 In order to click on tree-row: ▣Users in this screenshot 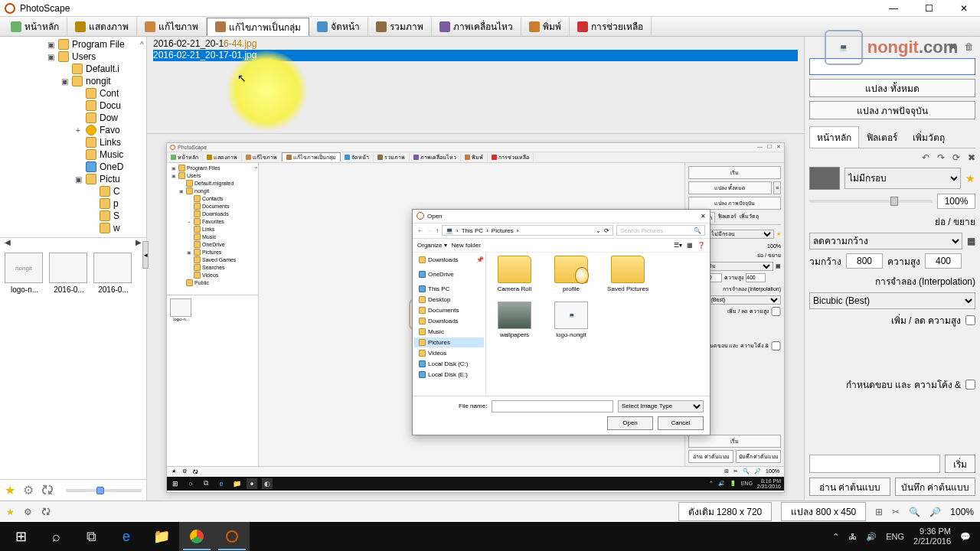, I will do `click(74, 57)`.